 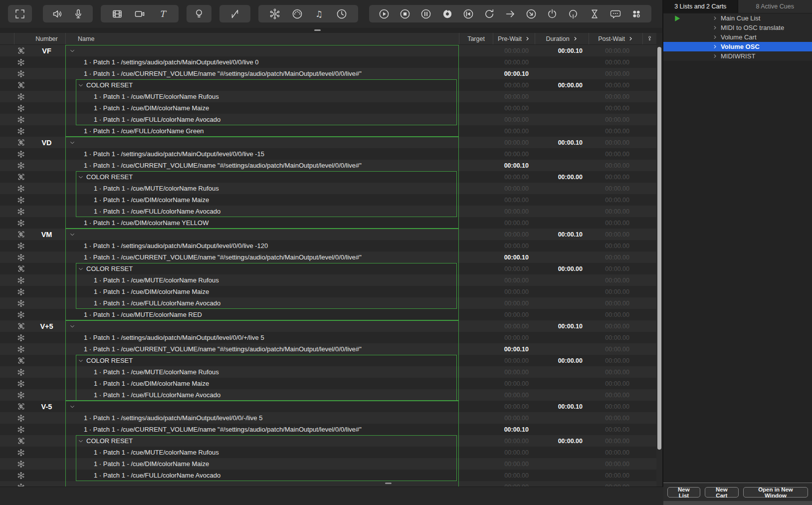 I want to click on cue-list-item: Volume Cart, so click(x=738, y=37).